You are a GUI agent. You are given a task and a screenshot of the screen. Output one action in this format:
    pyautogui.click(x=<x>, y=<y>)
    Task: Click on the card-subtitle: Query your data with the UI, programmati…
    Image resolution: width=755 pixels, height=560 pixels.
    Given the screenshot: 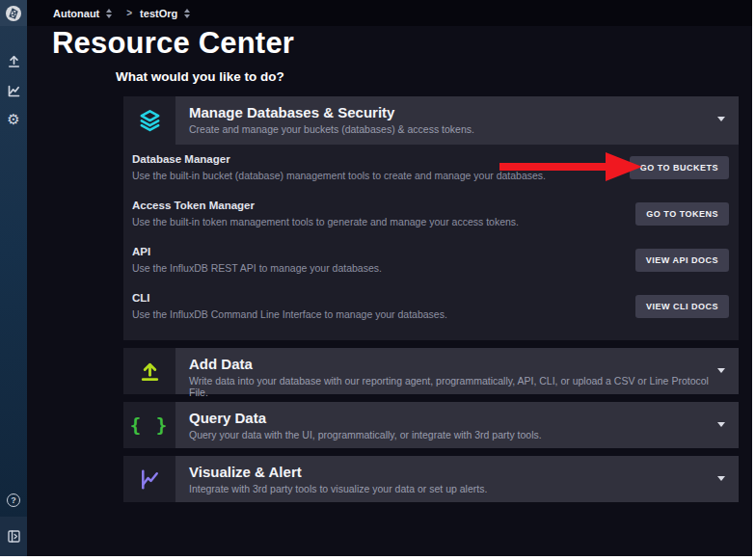 What is the action you would take?
    pyautogui.click(x=457, y=435)
    